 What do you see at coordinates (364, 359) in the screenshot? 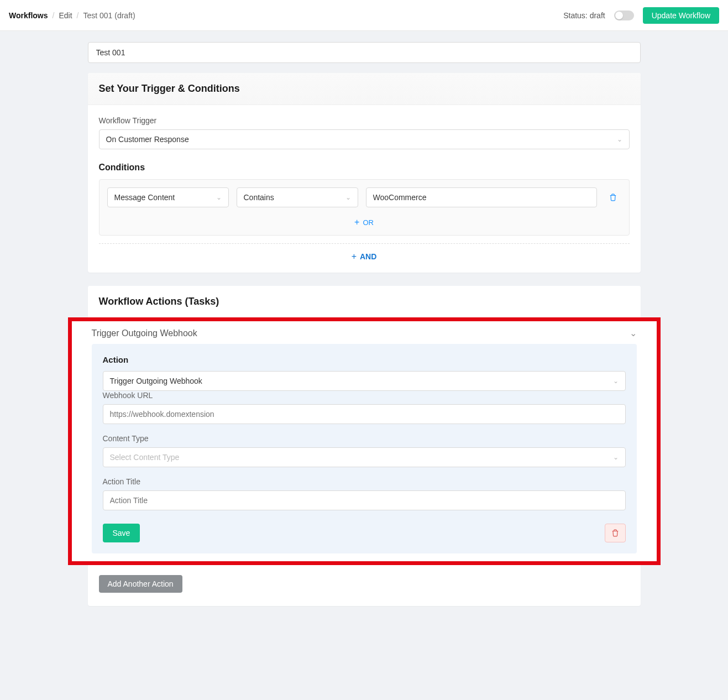
I see `action-heading: Action` at bounding box center [364, 359].